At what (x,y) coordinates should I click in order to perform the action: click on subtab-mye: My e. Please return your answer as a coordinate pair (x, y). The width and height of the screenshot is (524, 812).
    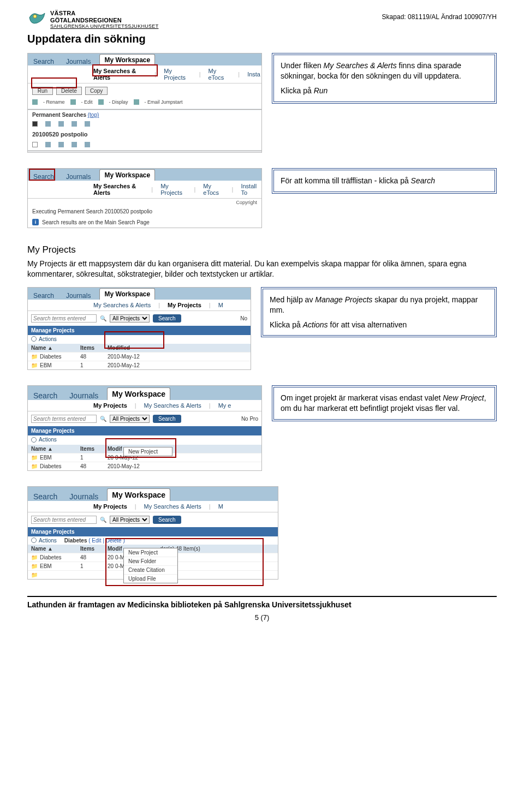
    Looking at the image, I should click on (225, 405).